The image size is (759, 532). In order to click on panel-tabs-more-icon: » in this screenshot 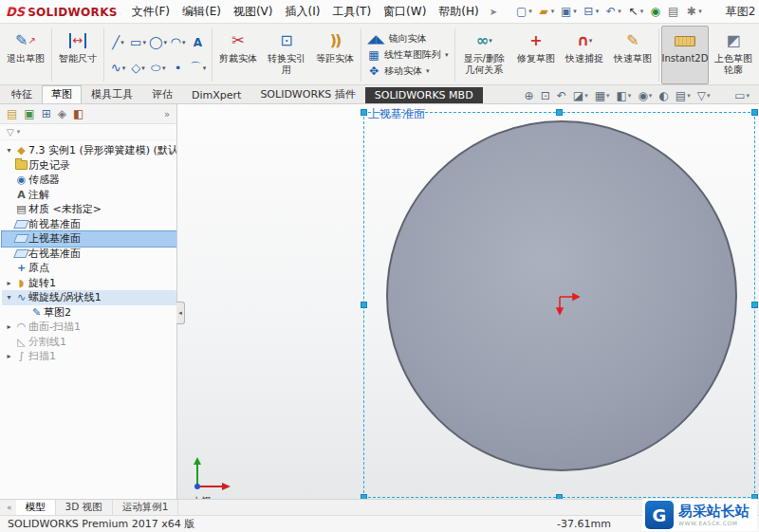, I will do `click(167, 114)`.